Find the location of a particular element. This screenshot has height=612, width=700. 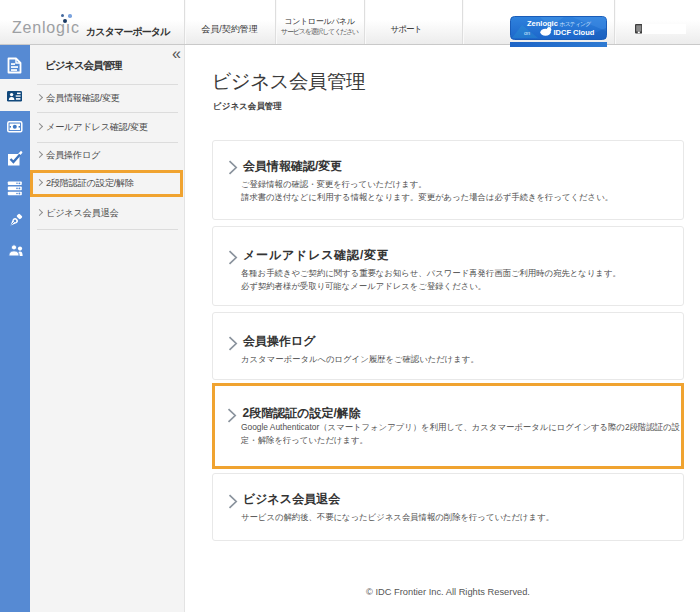

svg-text: Zenlogic is located at coordinates (542, 24).